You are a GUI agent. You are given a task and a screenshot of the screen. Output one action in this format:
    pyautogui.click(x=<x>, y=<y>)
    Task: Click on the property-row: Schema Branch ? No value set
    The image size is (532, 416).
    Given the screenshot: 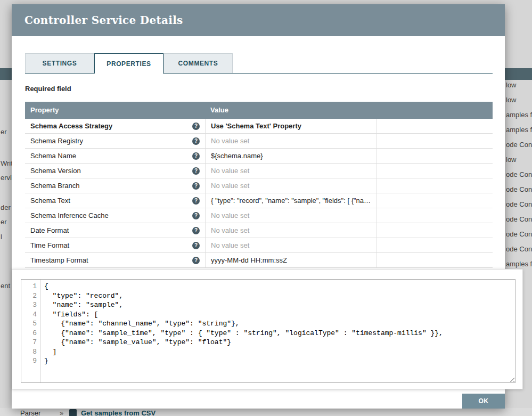 What is the action you would take?
    pyautogui.click(x=259, y=186)
    